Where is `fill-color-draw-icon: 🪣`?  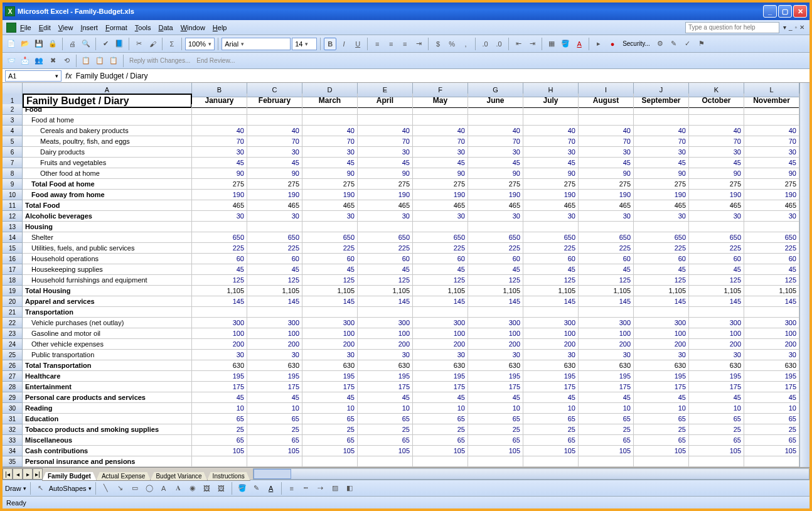
fill-color-draw-icon: 🪣 is located at coordinates (242, 488).